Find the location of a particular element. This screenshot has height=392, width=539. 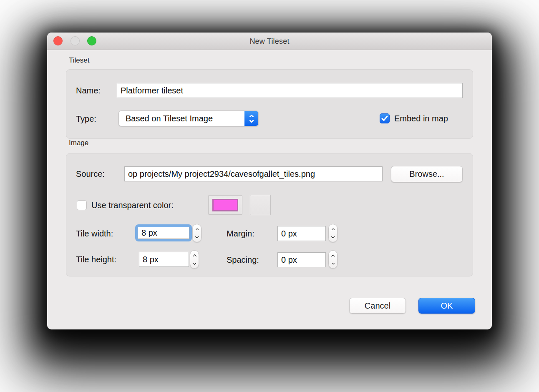

type-select-value: Based on Tileset Image is located at coordinates (182, 118).